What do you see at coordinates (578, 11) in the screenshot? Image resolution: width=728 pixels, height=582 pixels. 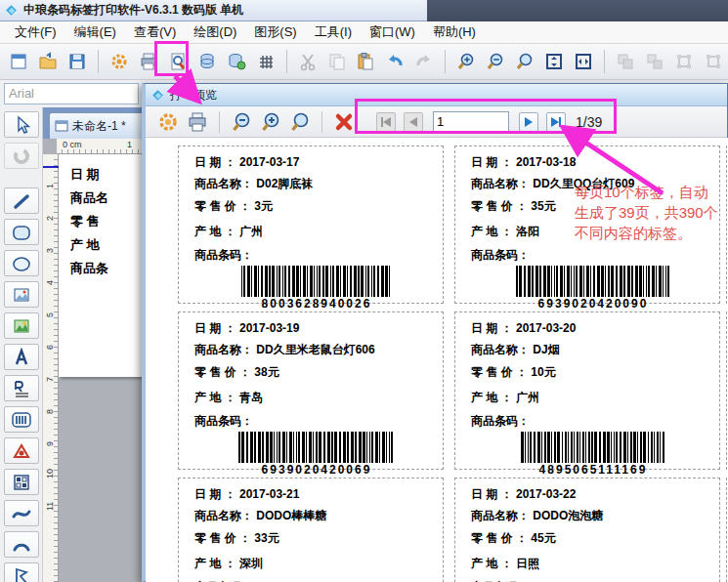 I see `titlebar-dark-region` at bounding box center [578, 11].